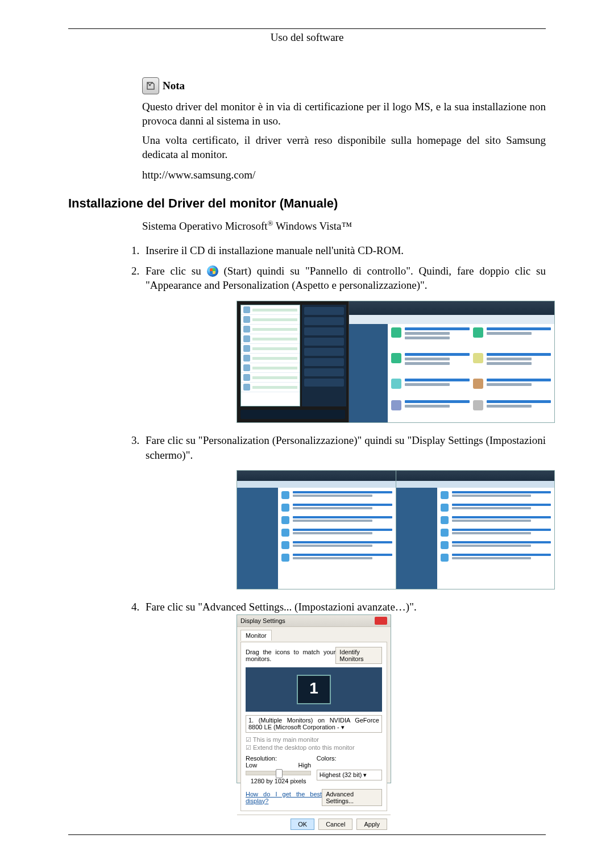 The image size is (614, 868). What do you see at coordinates (396, 362) in the screenshot?
I see `screenshot-start-menu-control-panel` at bounding box center [396, 362].